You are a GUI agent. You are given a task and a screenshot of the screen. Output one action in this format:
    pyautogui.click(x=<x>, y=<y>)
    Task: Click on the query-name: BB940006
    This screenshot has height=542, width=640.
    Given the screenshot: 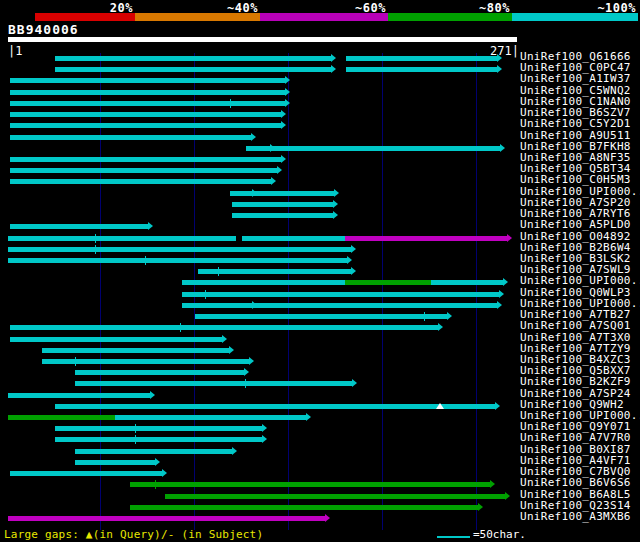 What is the action you would take?
    pyautogui.click(x=44, y=30)
    